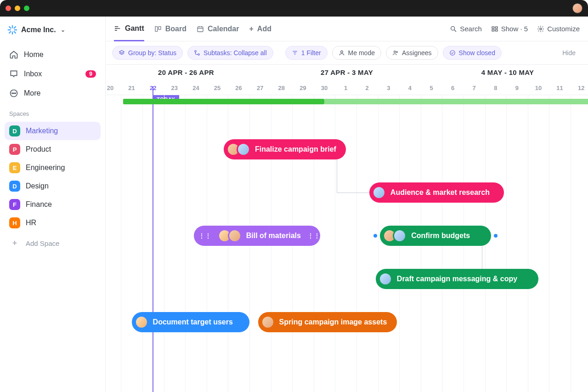 This screenshot has width=588, height=392. I want to click on task-bar: Draft campaign messaging & copy, so click(457, 279).